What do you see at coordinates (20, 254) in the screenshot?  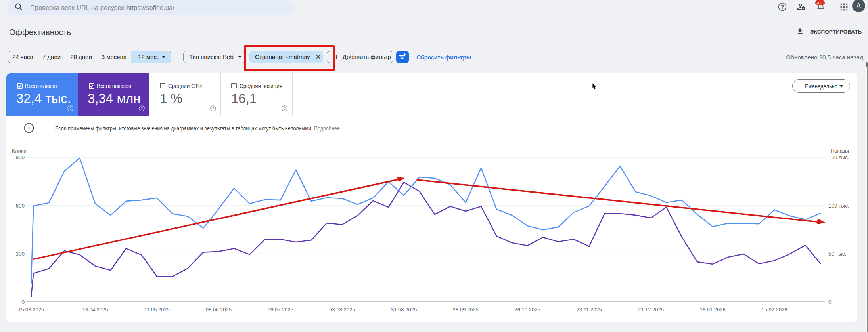 I see `svg-text: 300` at bounding box center [20, 254].